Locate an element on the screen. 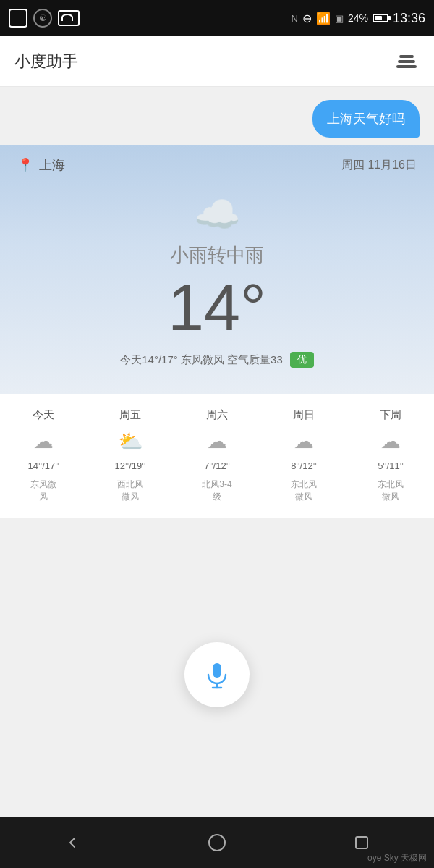 The height and width of the screenshot is (868, 434). forecast-temp-0: 14°/17° is located at coordinates (43, 466).